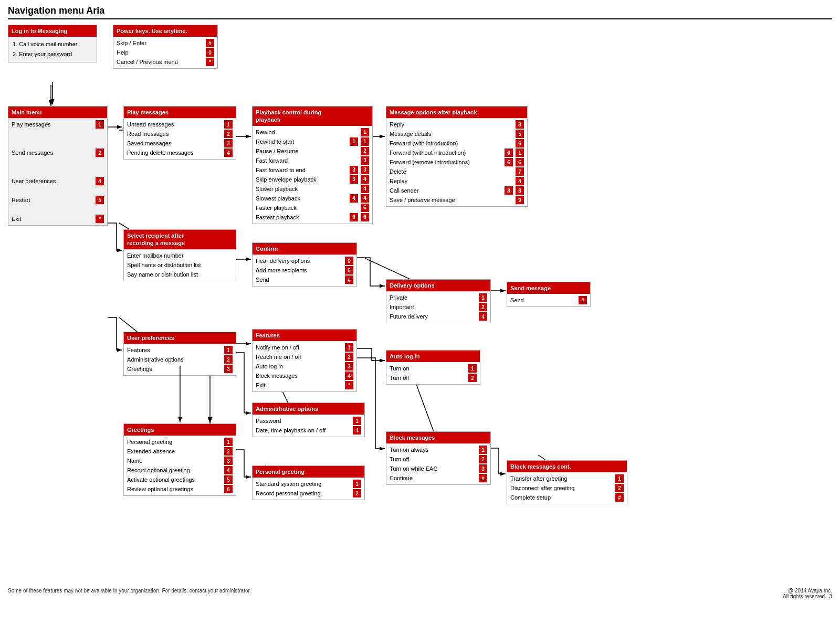 This screenshot has width=840, height=625. I want to click on mo-fwd-remove: Forward (remove introductions) 66, so click(457, 162).